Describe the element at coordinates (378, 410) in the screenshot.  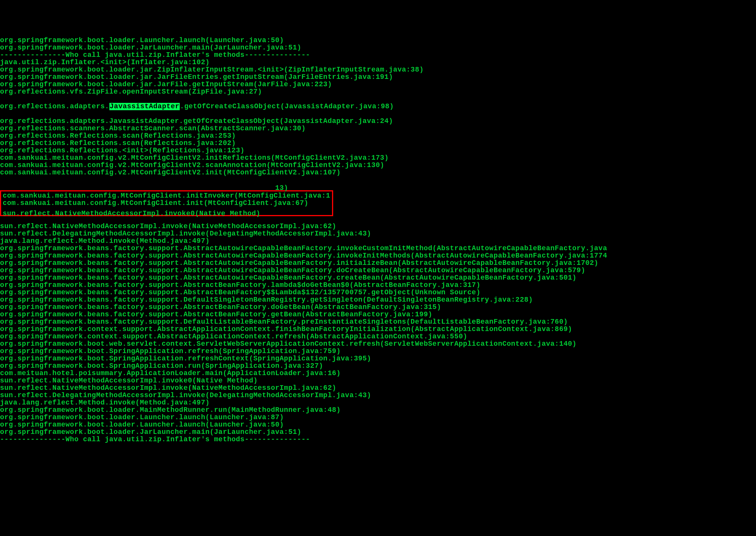
I see `stack-trace-line: org.springframework.boot.loader.MainMeth…` at that location.